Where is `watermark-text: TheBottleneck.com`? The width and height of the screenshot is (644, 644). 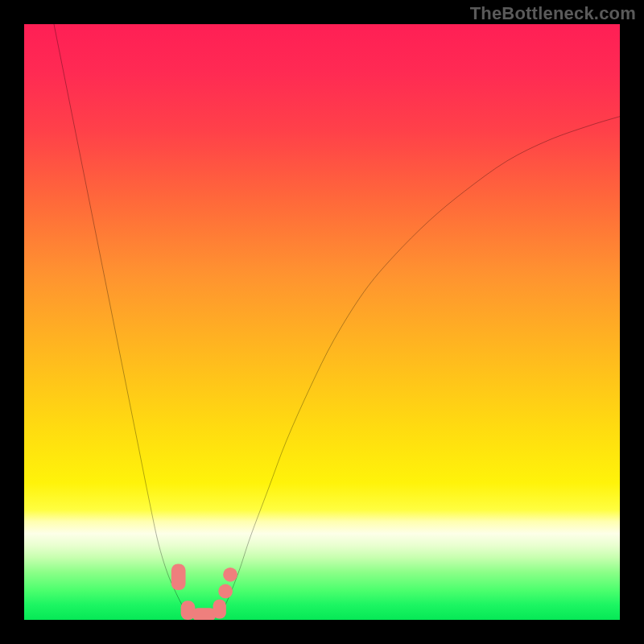
watermark-text: TheBottleneck.com is located at coordinates (553, 14).